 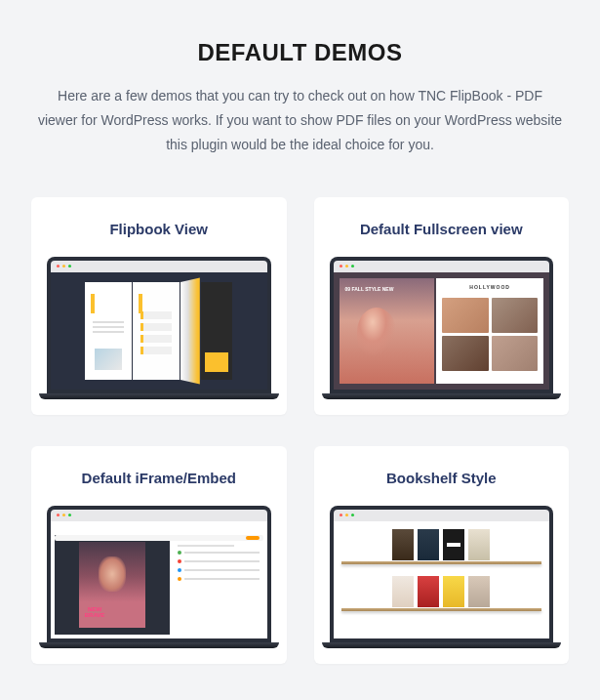 I want to click on laptop-screen: NEW BRAVE, so click(x=159, y=574).